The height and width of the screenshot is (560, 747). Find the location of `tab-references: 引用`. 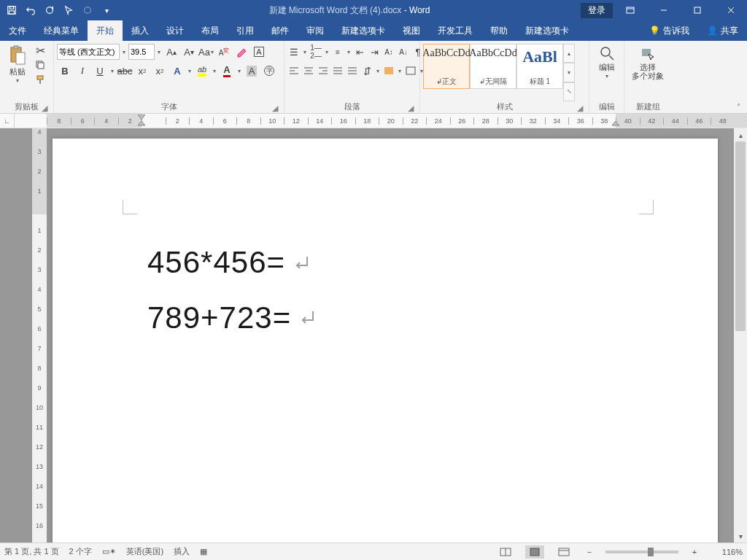

tab-references: 引用 is located at coordinates (245, 31).